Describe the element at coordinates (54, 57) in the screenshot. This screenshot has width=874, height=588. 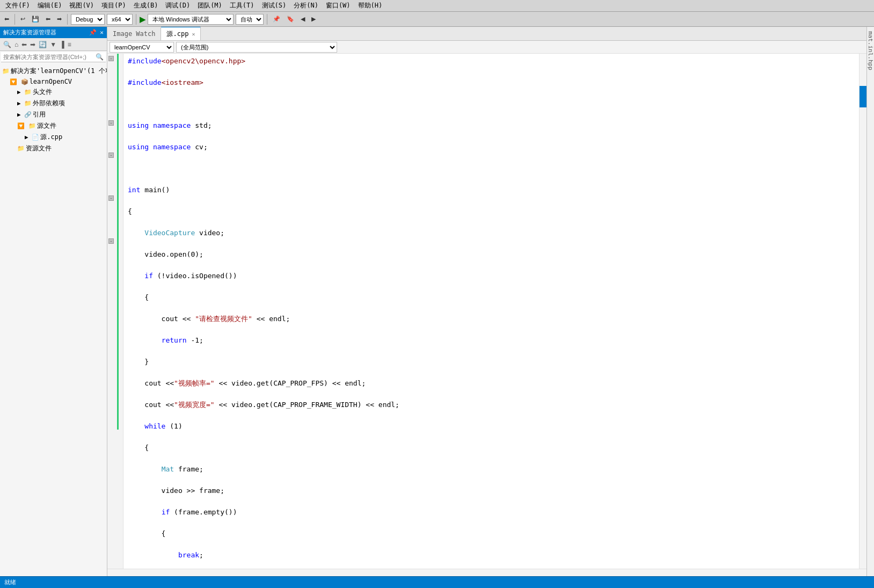
I see `search-bar: 🔍` at that location.